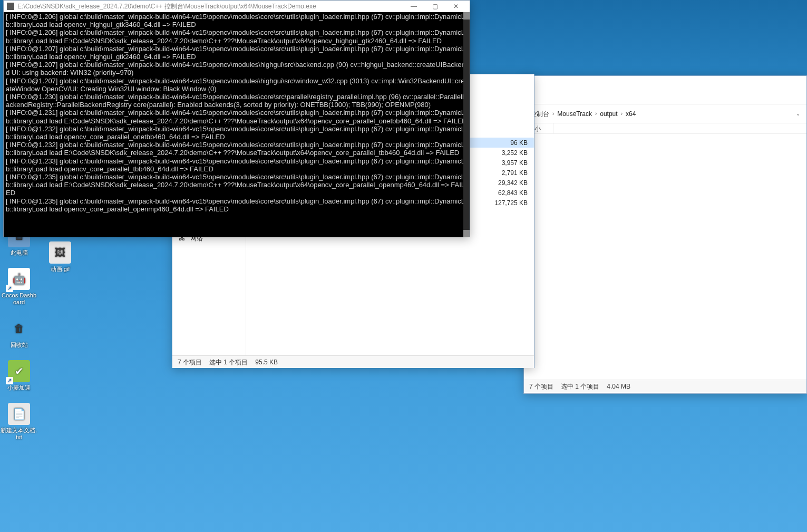 Image resolution: width=807 pixels, height=532 pixels. Describe the element at coordinates (19, 287) in the screenshot. I see `desktop-icon-cocos: 🤖Cocos Dashboard` at that location.